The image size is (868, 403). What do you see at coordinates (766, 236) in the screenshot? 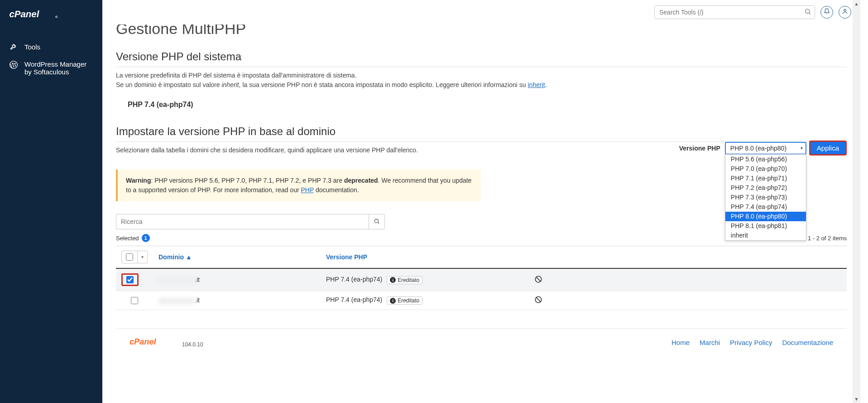
I see `option-inherit: inherit` at bounding box center [766, 236].